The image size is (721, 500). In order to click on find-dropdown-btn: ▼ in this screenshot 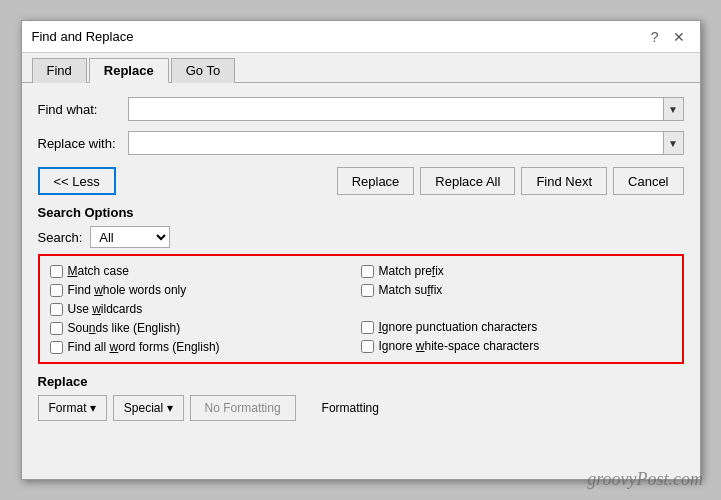, I will do `click(673, 109)`.